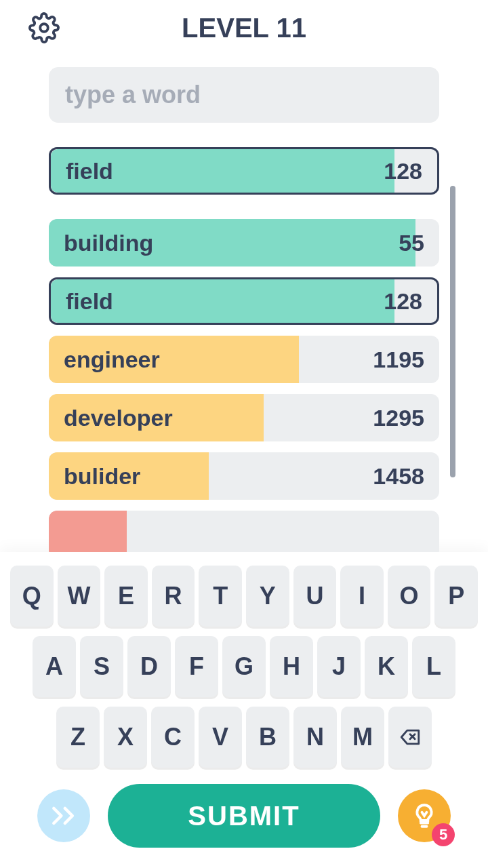  I want to click on hint-button: 5, so click(424, 816).